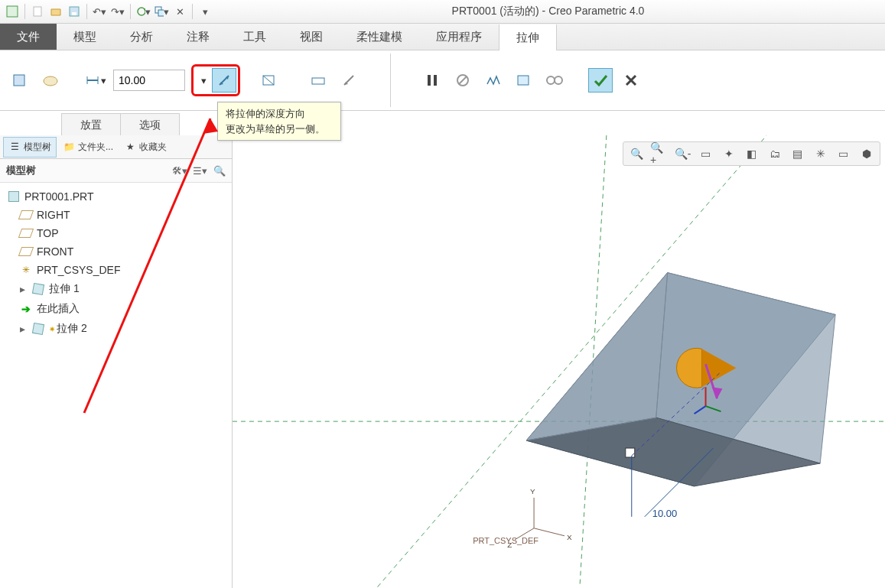  I want to click on surface-icon, so click(50, 80).